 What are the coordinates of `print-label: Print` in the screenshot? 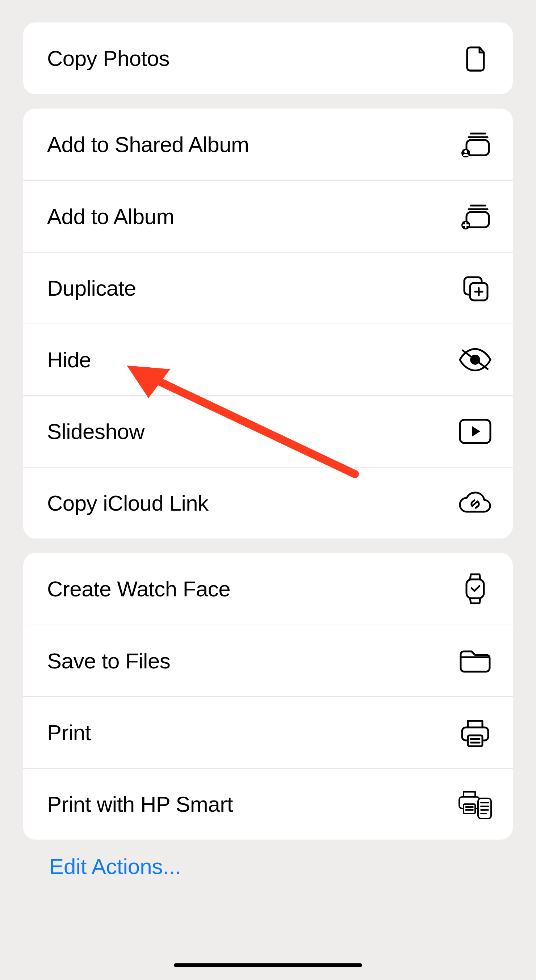 It's located at (69, 733).